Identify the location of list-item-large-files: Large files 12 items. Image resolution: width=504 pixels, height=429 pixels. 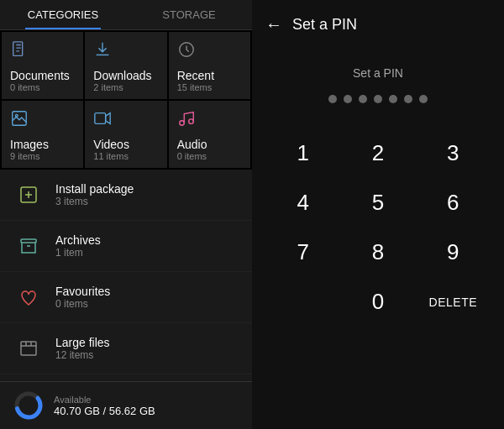
(126, 349).